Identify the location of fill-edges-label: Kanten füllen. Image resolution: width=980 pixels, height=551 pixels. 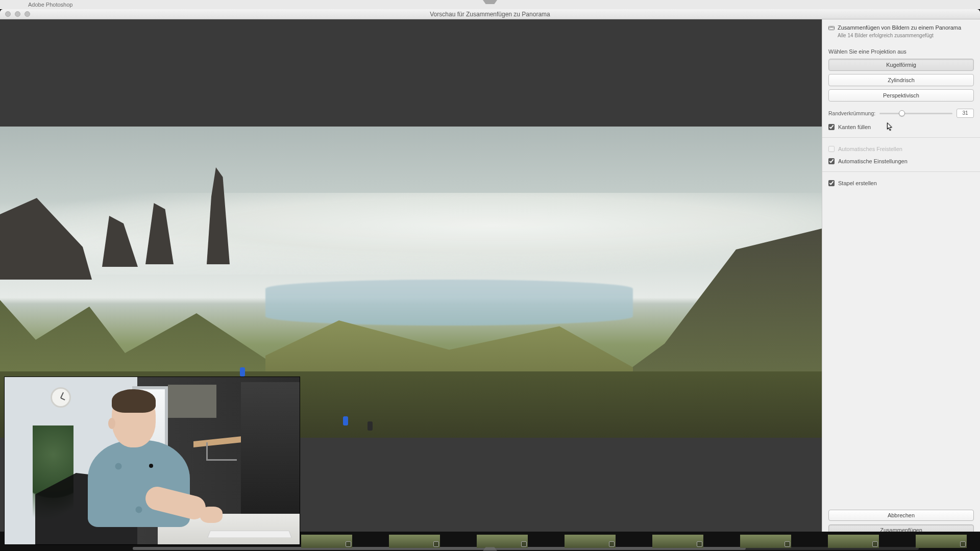
(854, 127).